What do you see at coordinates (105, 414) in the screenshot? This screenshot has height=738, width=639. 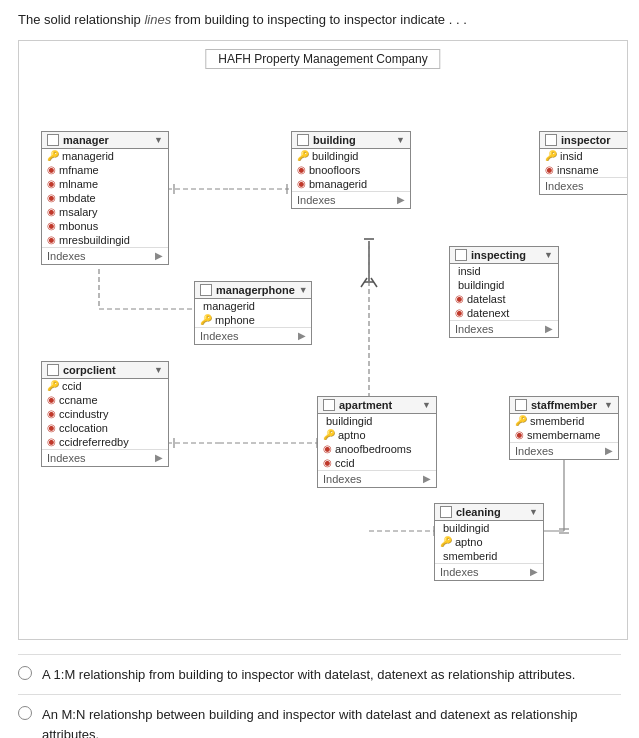 I see `table-corpclient: corpclient ▼ 🔑ccid ◉ccname ◉ccindustry ◉…` at bounding box center [105, 414].